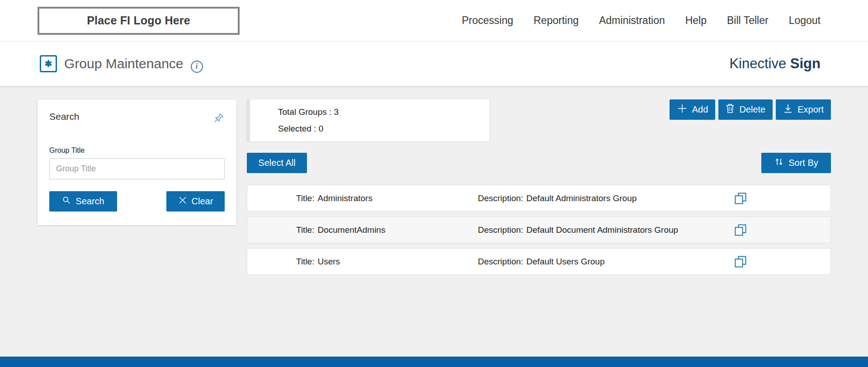  What do you see at coordinates (383, 129) in the screenshot?
I see `selected-line: Selected : 0` at bounding box center [383, 129].